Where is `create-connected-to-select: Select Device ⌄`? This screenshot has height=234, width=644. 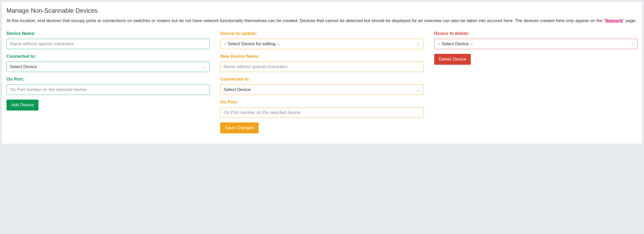
create-connected-to-select: Select Device ⌄ is located at coordinates (108, 67).